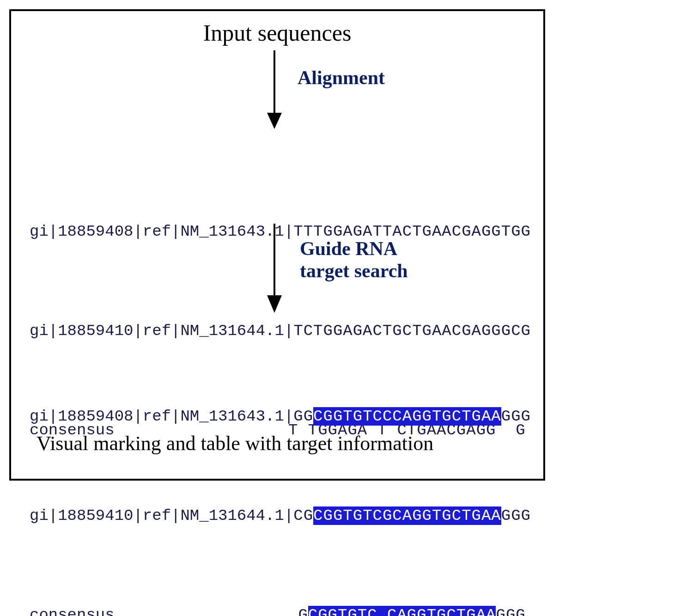 The image size is (693, 616). What do you see at coordinates (407, 610) in the screenshot?
I see `seq-bases: GCGGTGTC CAGGTGCTGAAGGG` at bounding box center [407, 610].